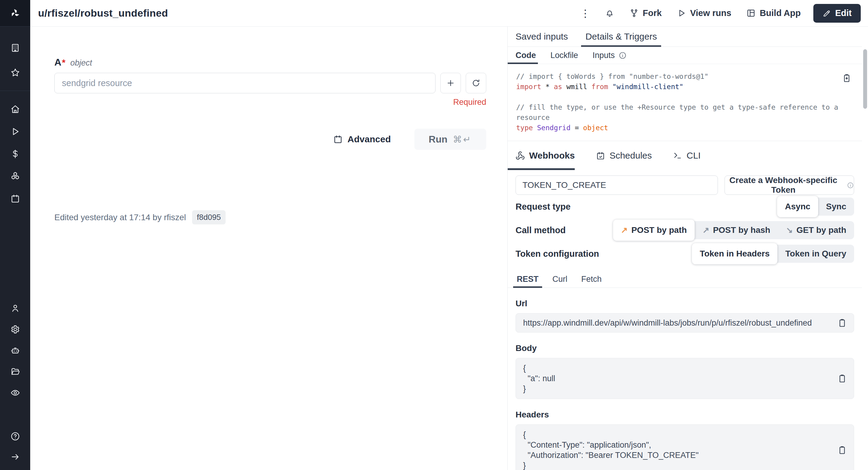 The height and width of the screenshot is (470, 868). What do you see at coordinates (693, 156) in the screenshot?
I see `cli-label: CLI` at bounding box center [693, 156].